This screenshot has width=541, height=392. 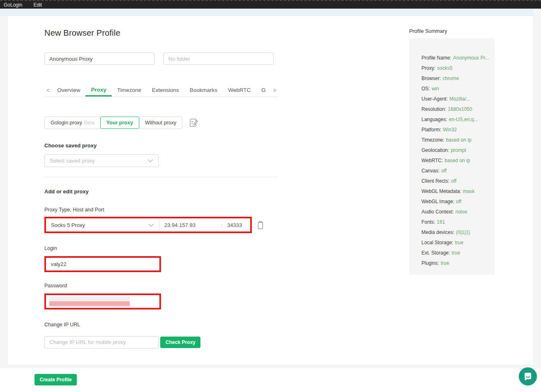 I want to click on chat-launcher-button, so click(x=528, y=376).